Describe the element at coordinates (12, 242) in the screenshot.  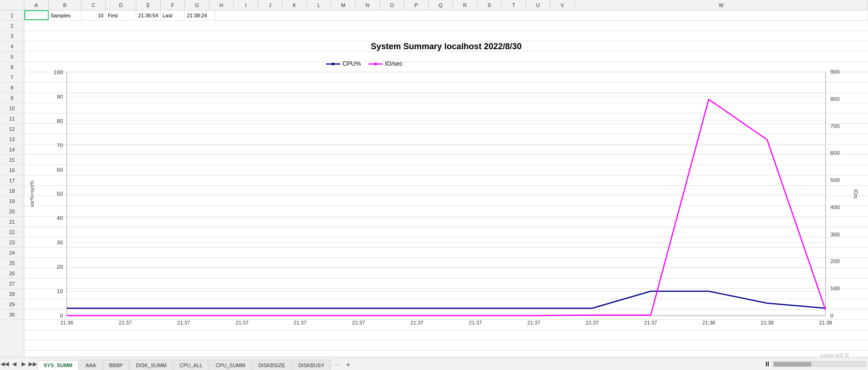
I see `row-num-23: 23` at that location.